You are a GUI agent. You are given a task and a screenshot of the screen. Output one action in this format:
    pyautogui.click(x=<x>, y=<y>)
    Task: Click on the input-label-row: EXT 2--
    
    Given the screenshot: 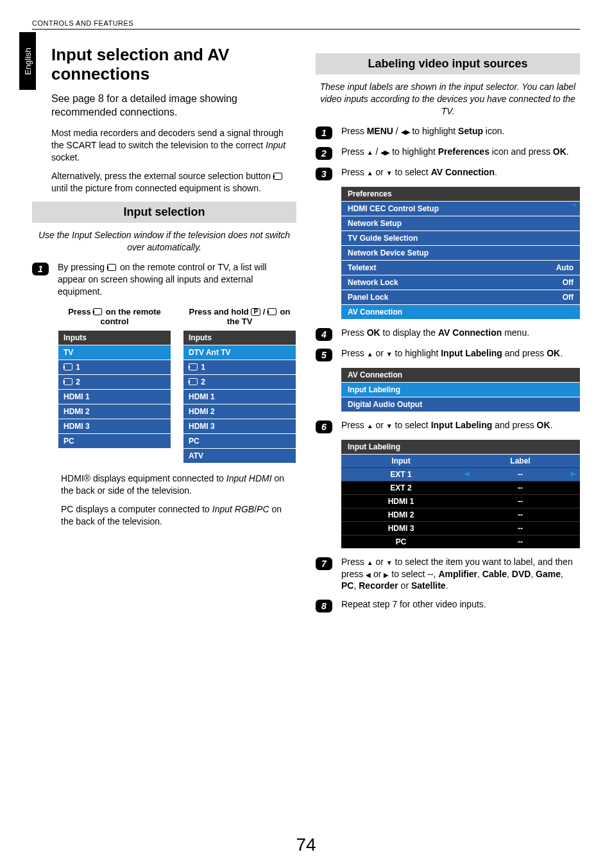 What is the action you would take?
    pyautogui.click(x=461, y=488)
    